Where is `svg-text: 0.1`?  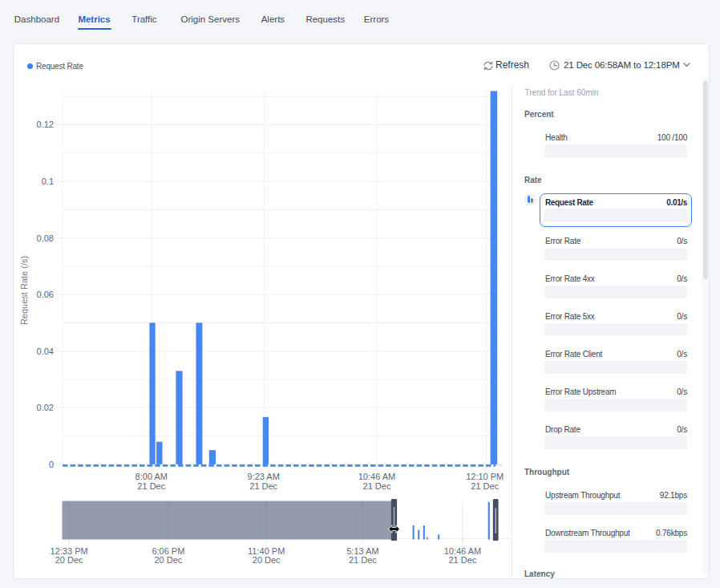 svg-text: 0.1 is located at coordinates (48, 181).